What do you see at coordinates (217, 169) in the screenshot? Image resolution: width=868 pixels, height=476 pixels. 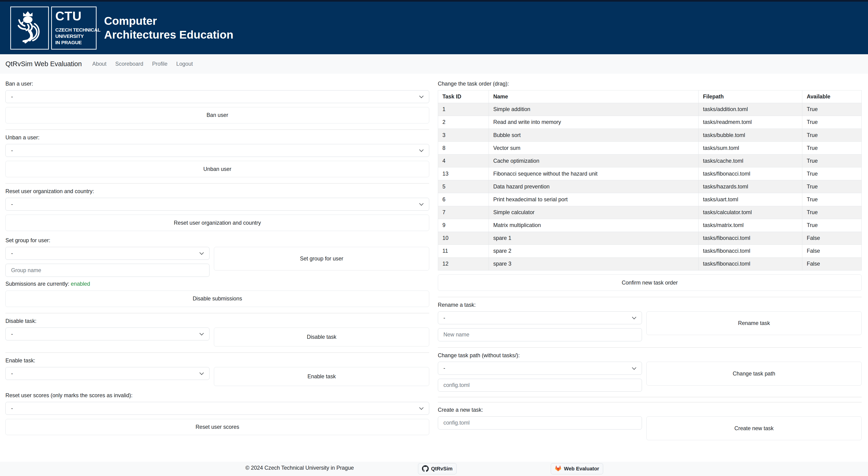 I see `unban-user-button: Unban user` at bounding box center [217, 169].